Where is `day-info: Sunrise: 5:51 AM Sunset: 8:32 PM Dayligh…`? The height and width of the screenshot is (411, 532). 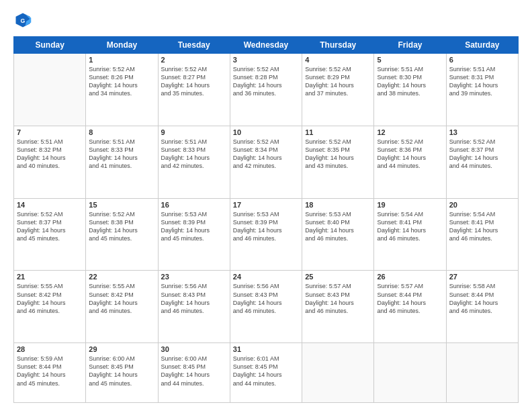
day-info: Sunrise: 5:51 AM Sunset: 8:32 PM Dayligh… is located at coordinates (50, 154).